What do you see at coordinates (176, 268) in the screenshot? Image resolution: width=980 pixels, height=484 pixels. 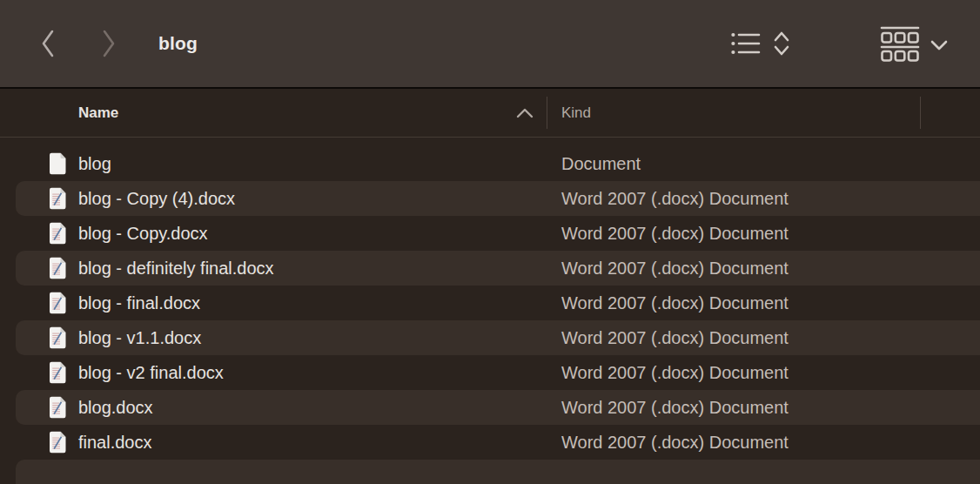 I see `file-name: blog - definitely final.docx` at bounding box center [176, 268].